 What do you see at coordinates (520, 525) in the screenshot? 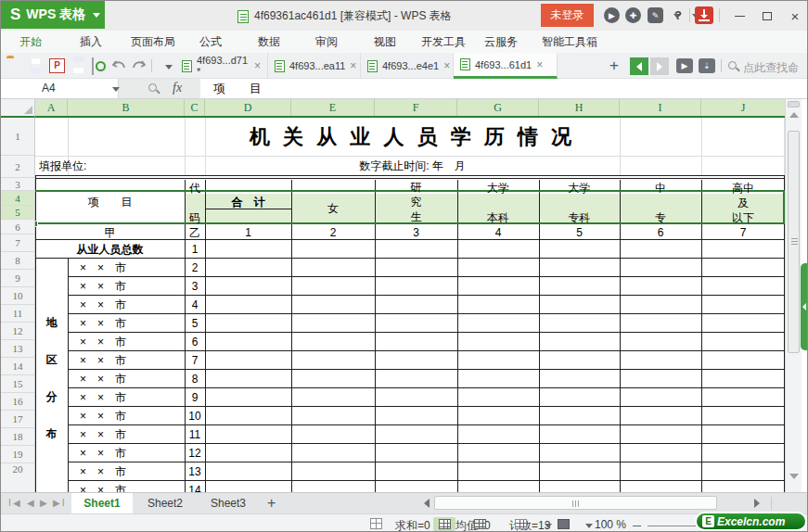
I see `page-layout-view-icon` at bounding box center [520, 525].